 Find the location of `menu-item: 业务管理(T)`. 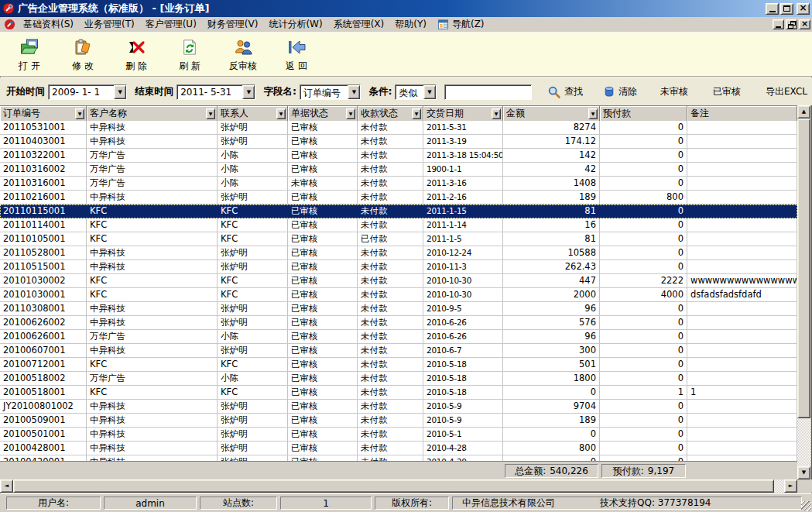

menu-item: 业务管理(T) is located at coordinates (110, 25).